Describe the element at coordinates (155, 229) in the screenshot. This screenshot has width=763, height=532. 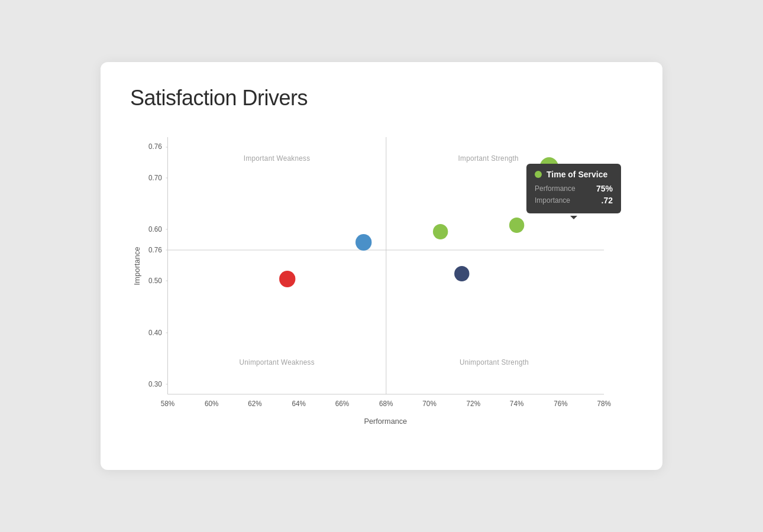
I see `svg-text: 0.60` at that location.